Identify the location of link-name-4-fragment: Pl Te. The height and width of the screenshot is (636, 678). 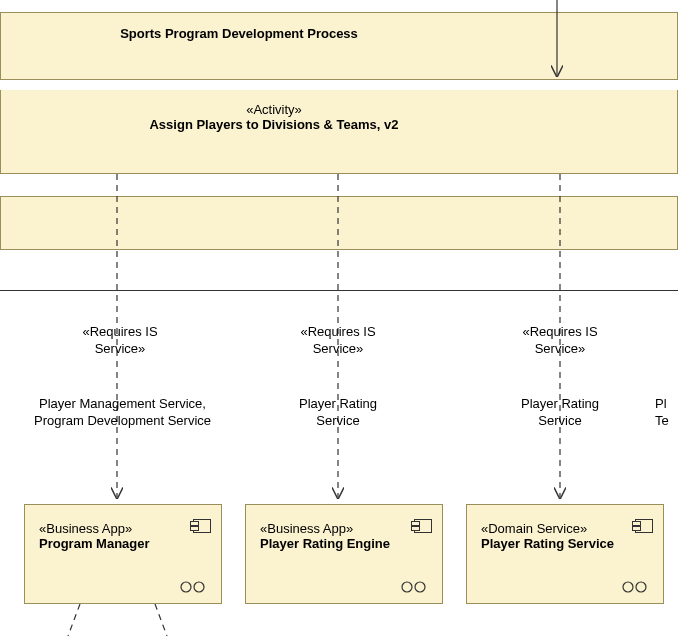
(666, 413).